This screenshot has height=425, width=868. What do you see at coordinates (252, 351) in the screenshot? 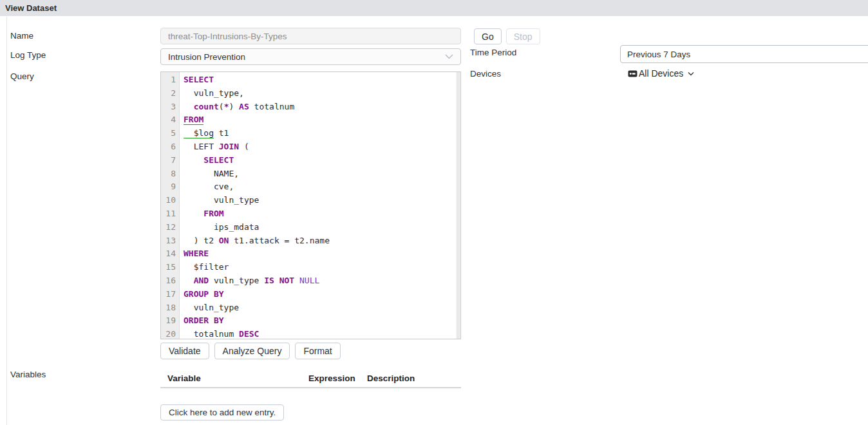
I see `analyze-query-button: Analyze Query` at bounding box center [252, 351].